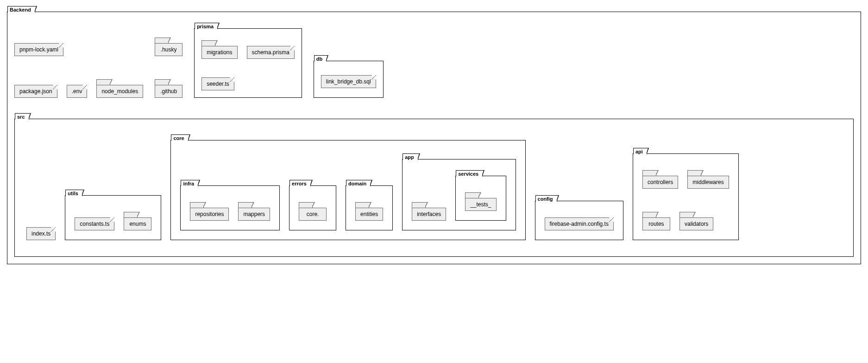 Image resolution: width=868 pixels, height=363 pixels. What do you see at coordinates (348, 190) in the screenshot?
I see `core-package: core infra repositories mappers` at bounding box center [348, 190].